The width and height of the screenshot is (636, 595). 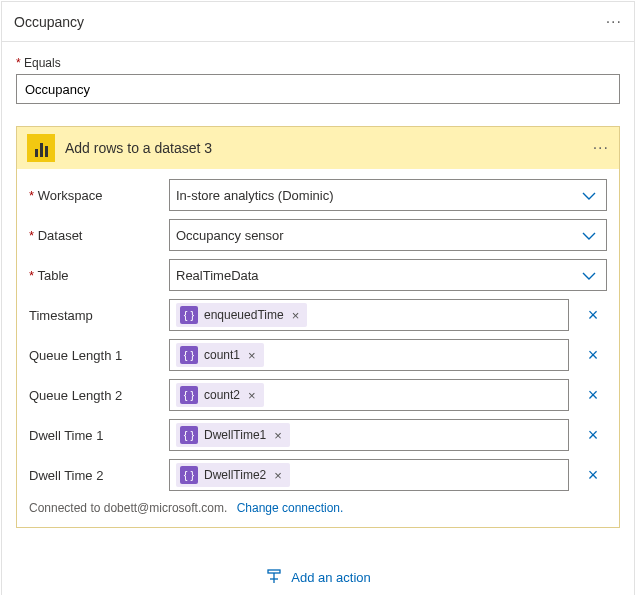 What do you see at coordinates (593, 396) in the screenshot?
I see `clear-queue2-icon: ×` at bounding box center [593, 396].